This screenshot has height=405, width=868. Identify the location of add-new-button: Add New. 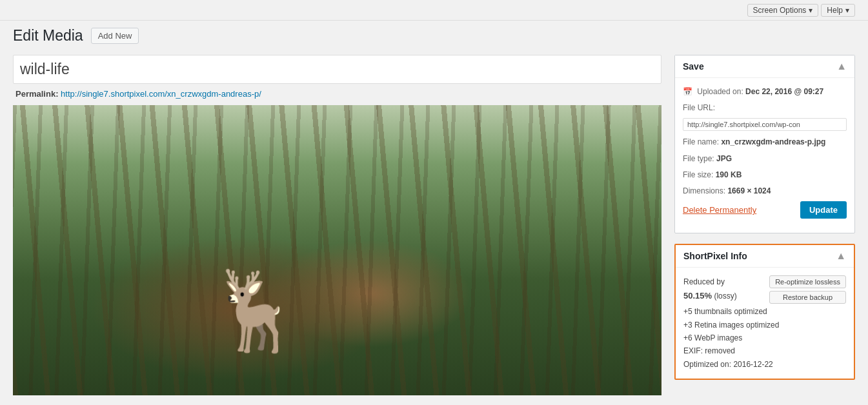
(115, 36).